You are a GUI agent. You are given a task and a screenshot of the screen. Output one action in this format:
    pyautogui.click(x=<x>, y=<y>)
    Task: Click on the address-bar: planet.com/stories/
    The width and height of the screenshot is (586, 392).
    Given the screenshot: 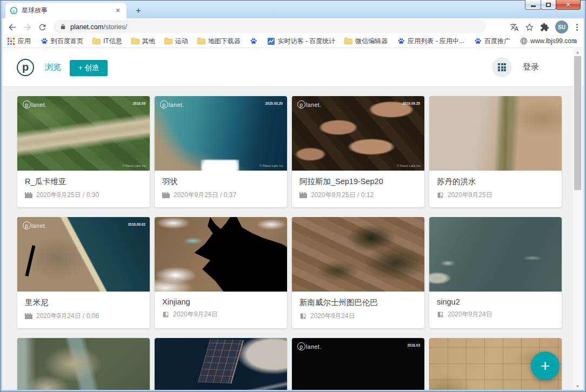 What is the action you would take?
    pyautogui.click(x=270, y=27)
    